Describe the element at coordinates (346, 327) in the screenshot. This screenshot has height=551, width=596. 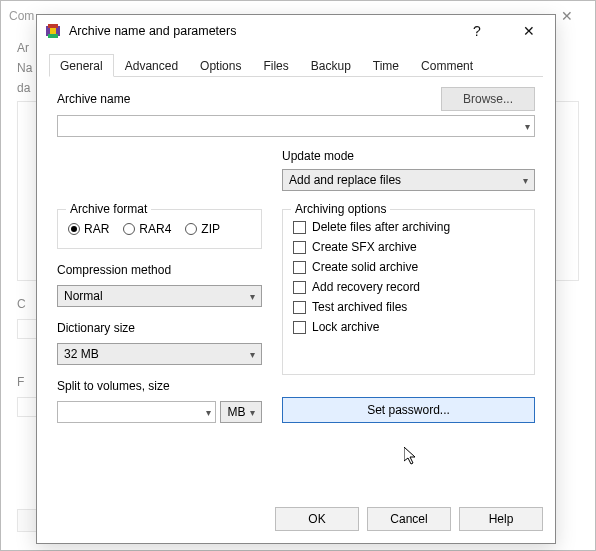
I see `chk-lock-label: Lock archive` at that location.